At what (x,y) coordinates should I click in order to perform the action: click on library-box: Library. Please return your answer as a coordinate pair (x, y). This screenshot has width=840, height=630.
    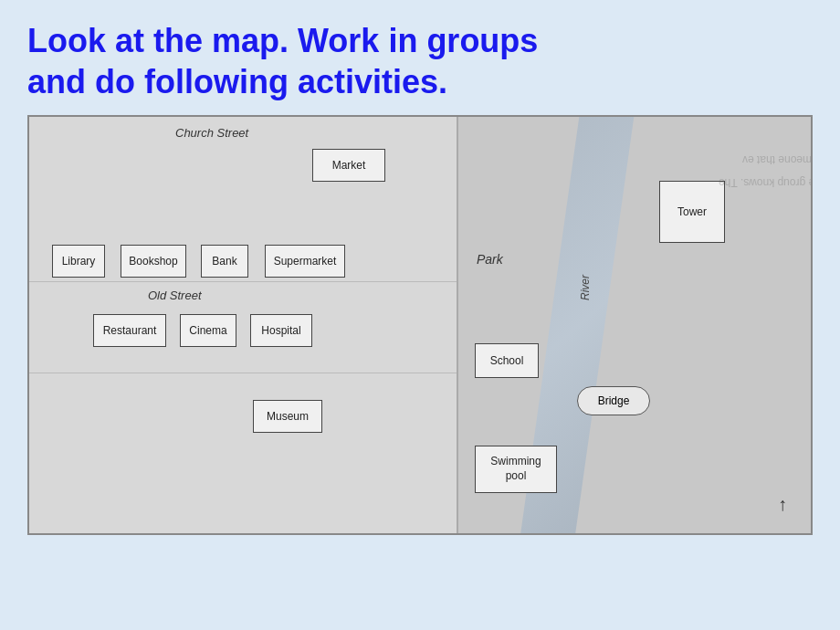
    Looking at the image, I should click on (79, 261).